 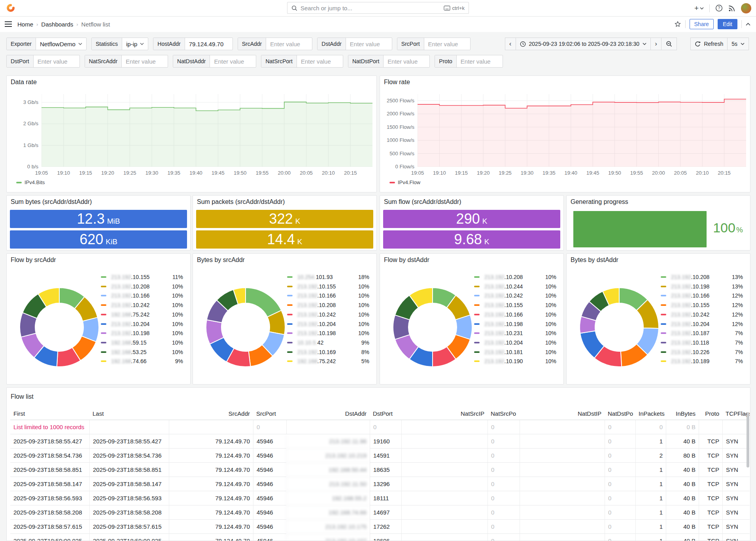 What do you see at coordinates (728, 24) in the screenshot?
I see `edit-button: Edit` at bounding box center [728, 24].